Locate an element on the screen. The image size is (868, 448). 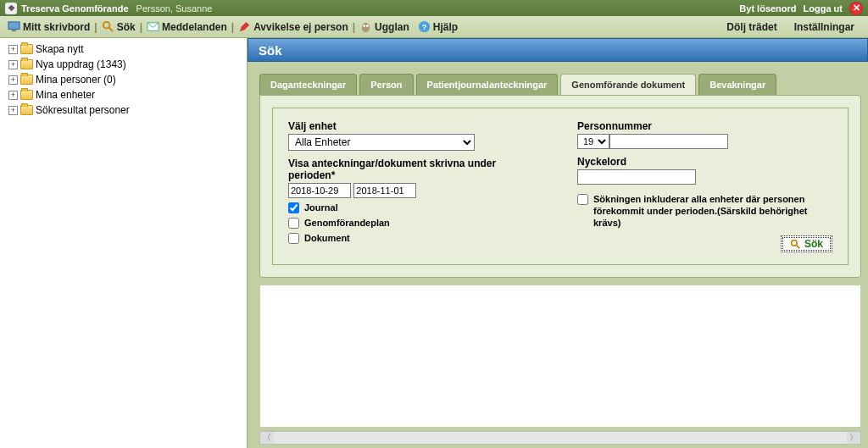
tabs: Daganteckningar Person Patientjournalant… is located at coordinates (560, 85).